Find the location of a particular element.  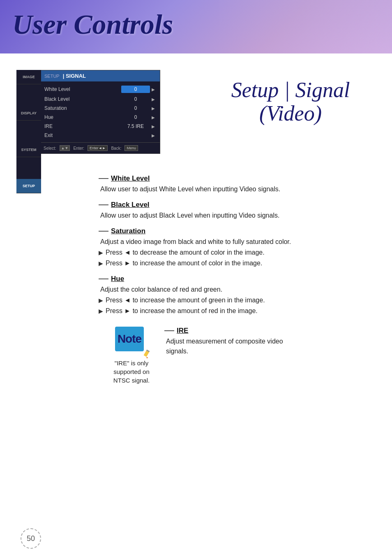

osd-arrow-saturation: ▶ is located at coordinates (153, 109).